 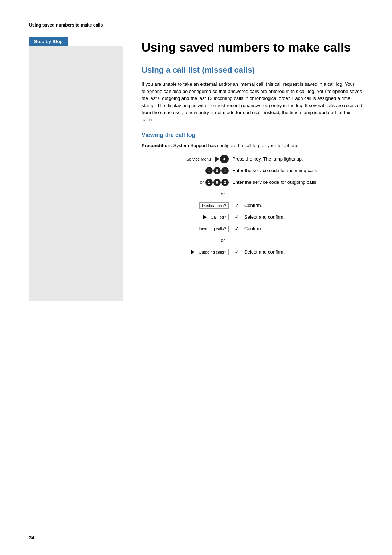 What do you see at coordinates (80, 169) in the screenshot?
I see `left-sidebar: Step by Step` at bounding box center [80, 169].